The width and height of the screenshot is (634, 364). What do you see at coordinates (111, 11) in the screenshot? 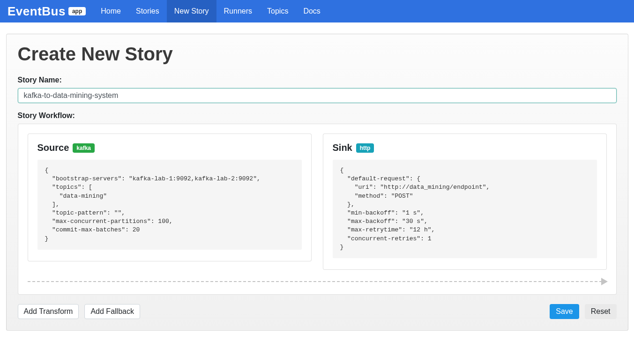
I see `nav-home: Home` at bounding box center [111, 11].